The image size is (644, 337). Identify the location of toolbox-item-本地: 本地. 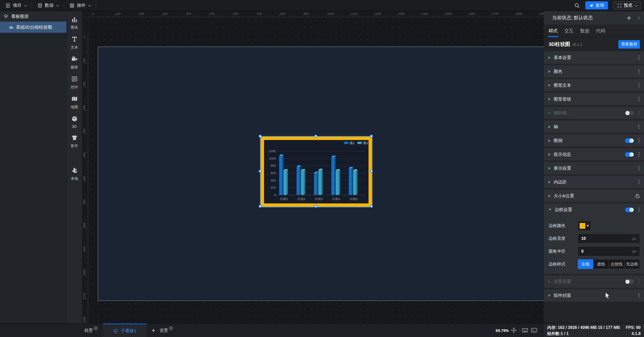
(75, 174).